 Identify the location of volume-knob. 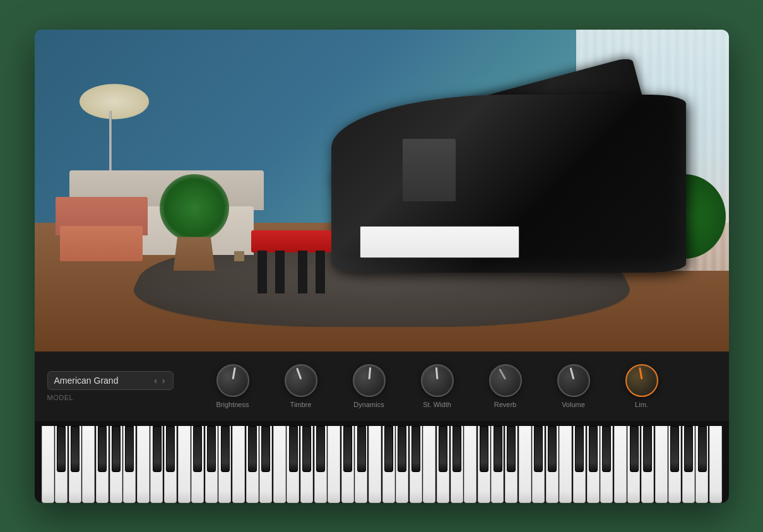
(574, 381).